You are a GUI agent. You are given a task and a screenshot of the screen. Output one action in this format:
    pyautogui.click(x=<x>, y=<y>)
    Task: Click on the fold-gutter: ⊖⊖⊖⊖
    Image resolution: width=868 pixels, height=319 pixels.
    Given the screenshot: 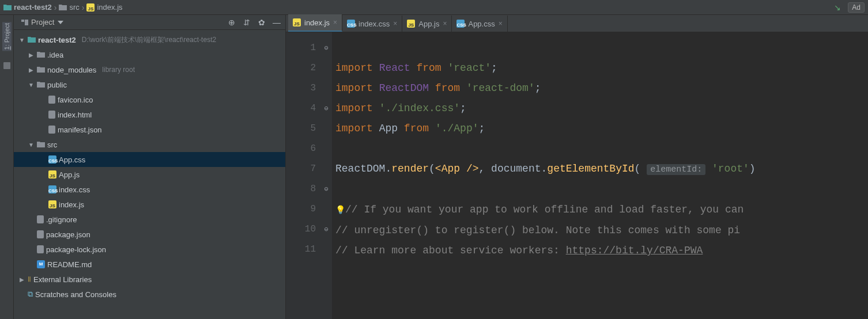 What is the action you would take?
    pyautogui.click(x=326, y=176)
    